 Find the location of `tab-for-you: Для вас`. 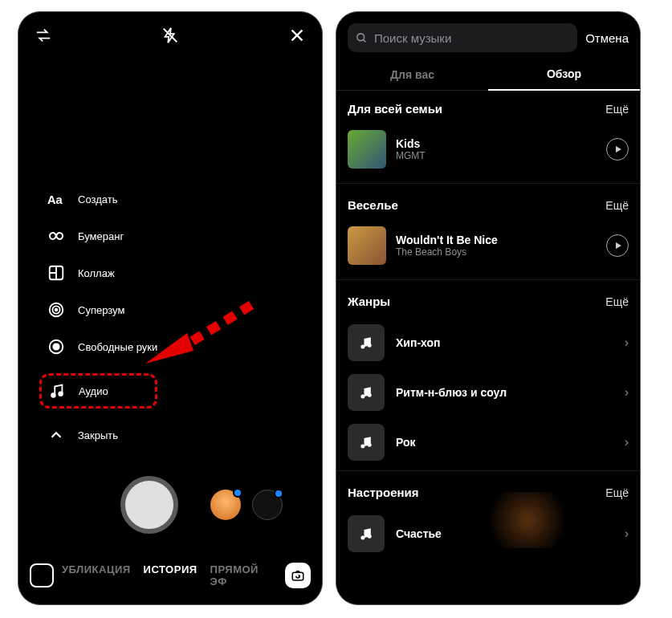

tab-for-you: Для вас is located at coordinates (413, 75).